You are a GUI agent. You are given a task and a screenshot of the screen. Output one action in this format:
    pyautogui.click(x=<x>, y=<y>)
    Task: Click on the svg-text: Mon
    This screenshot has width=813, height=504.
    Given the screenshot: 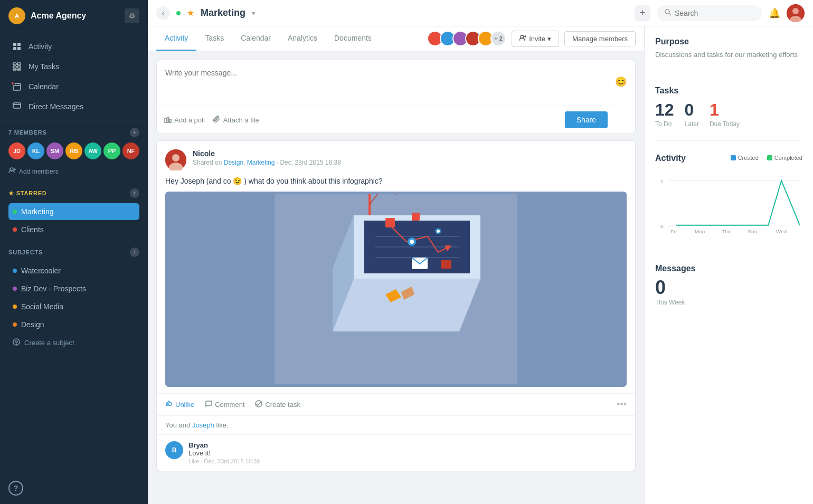 What is the action you would take?
    pyautogui.click(x=700, y=231)
    